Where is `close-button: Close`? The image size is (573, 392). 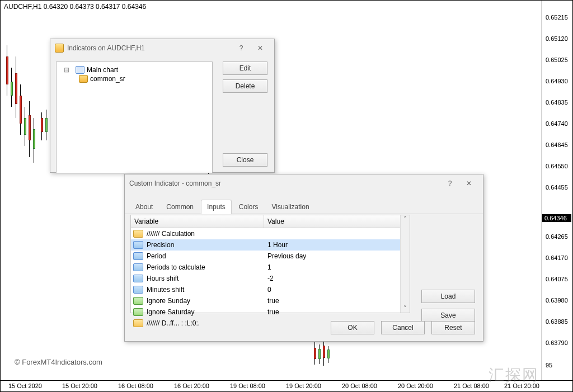 close-button: Close is located at coordinates (245, 160).